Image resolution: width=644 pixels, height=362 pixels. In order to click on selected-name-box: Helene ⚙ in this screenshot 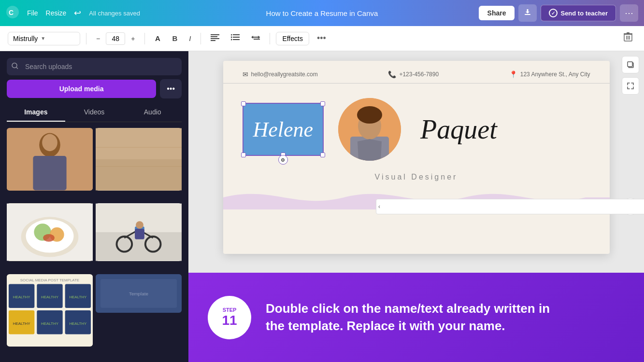, I will do `click(283, 129)`.